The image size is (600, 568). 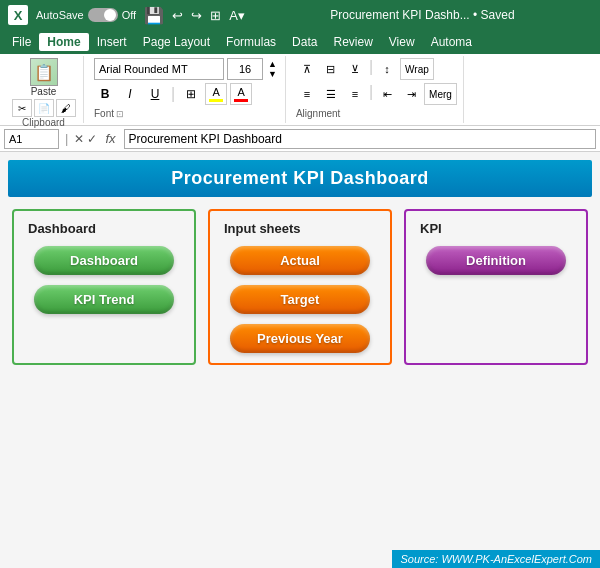 What do you see at coordinates (112, 42) in the screenshot?
I see `menu-insert: Insert` at bounding box center [112, 42].